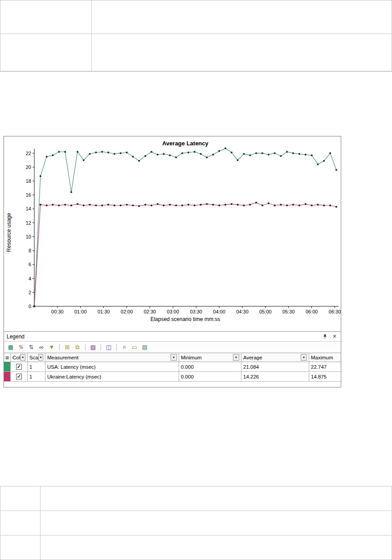  What do you see at coordinates (30, 279) in the screenshot?
I see `svg-text: 4` at bounding box center [30, 279].